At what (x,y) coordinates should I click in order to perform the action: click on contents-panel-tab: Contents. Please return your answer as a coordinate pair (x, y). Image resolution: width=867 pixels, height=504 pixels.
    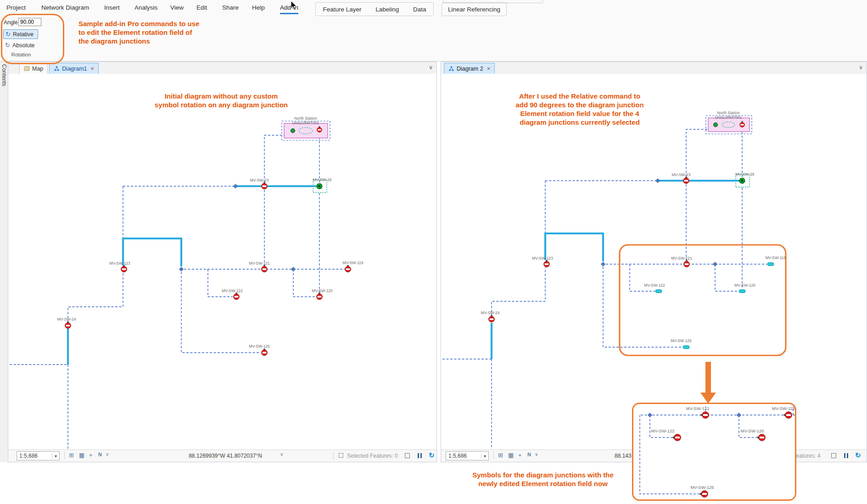
    Looking at the image, I should click on (4, 262).